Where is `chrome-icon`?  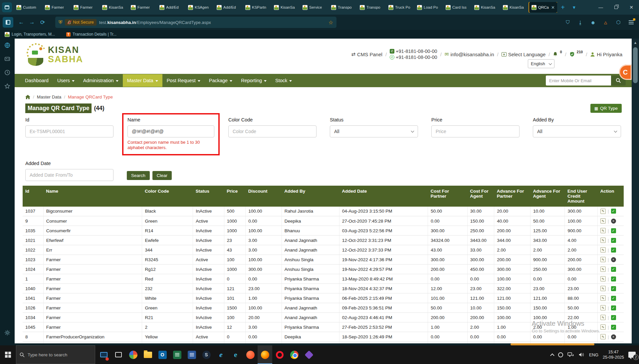 chrome-icon is located at coordinates (294, 355).